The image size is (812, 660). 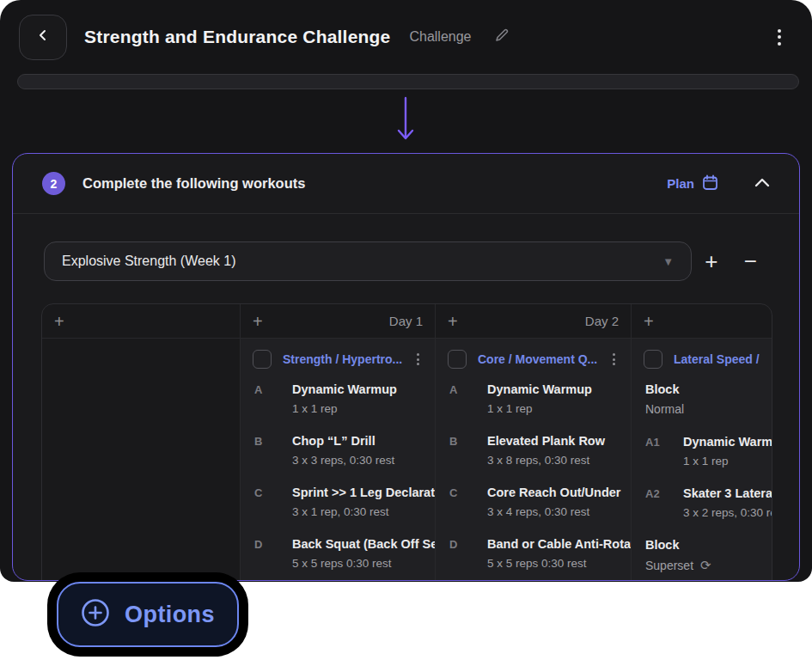 What do you see at coordinates (779, 38) in the screenshot?
I see `more-menu-button` at bounding box center [779, 38].